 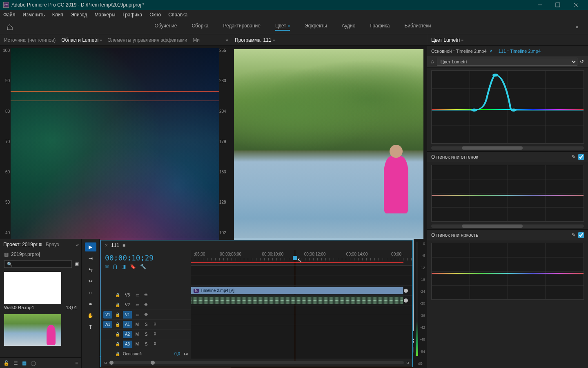 What do you see at coordinates (200, 27) in the screenshot?
I see `workspace-assembly: Сборка` at bounding box center [200, 27].